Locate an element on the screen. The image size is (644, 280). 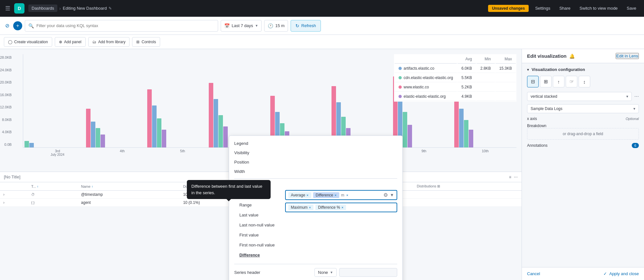
top-nav: ☰ D Dashboards › Editing New Dashboard ✎… is located at coordinates (322, 8).